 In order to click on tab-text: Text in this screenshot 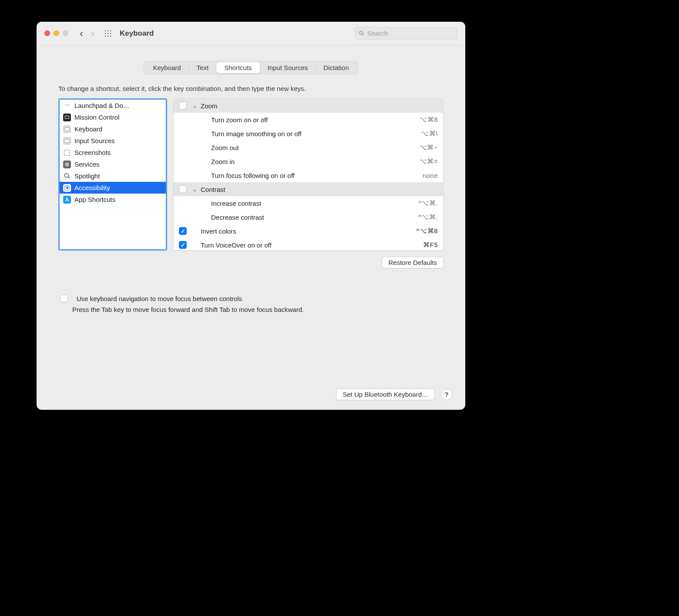, I will do `click(203, 68)`.